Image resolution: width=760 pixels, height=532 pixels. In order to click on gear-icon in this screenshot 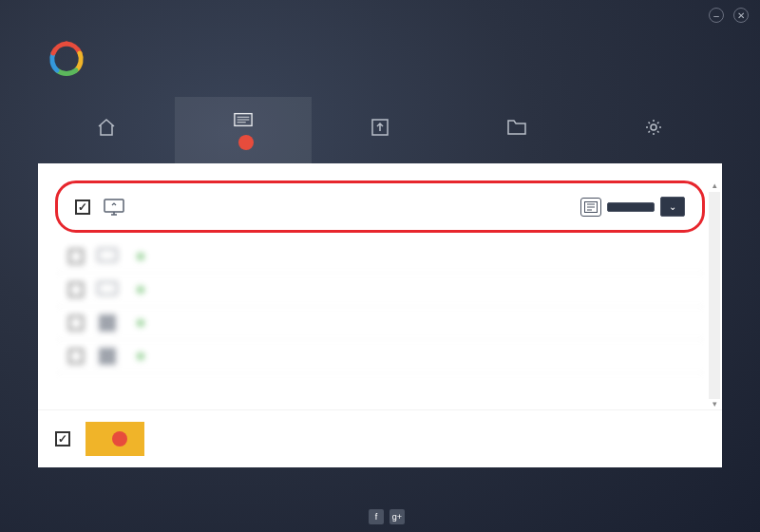, I will do `click(654, 127)`.